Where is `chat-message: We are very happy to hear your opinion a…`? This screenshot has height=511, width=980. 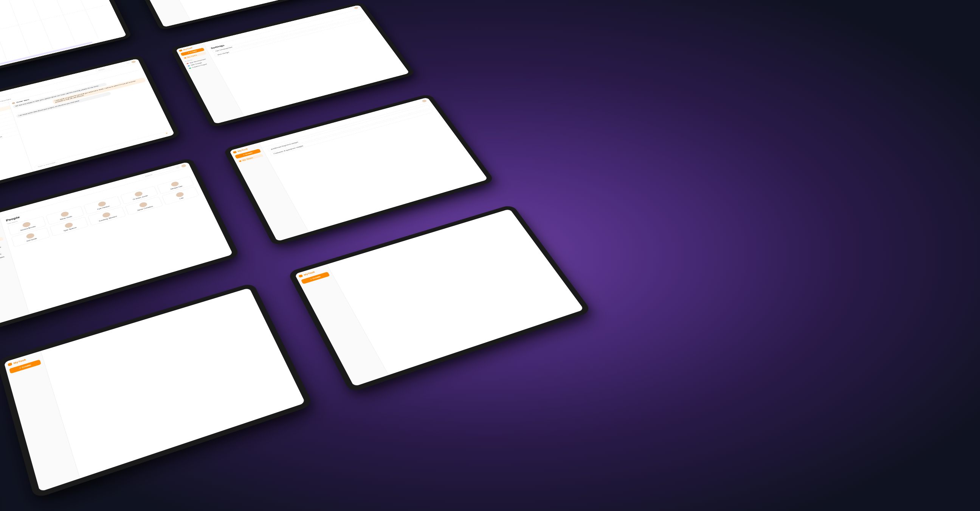
chat-message: We are very happy to hear your opinion a… is located at coordinates (60, 96).